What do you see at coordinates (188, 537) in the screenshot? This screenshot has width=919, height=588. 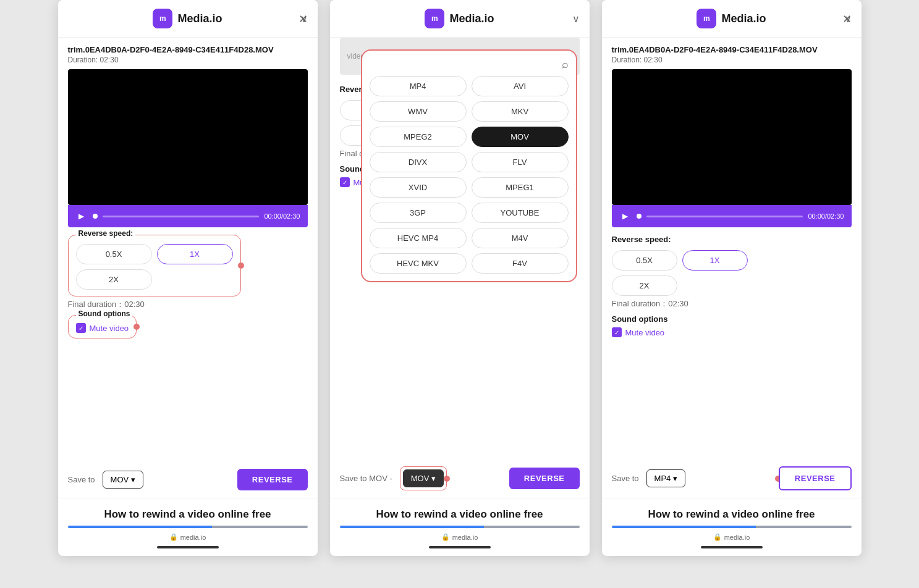 I see `footer-domain-1: 🔒 media.io` at bounding box center [188, 537].